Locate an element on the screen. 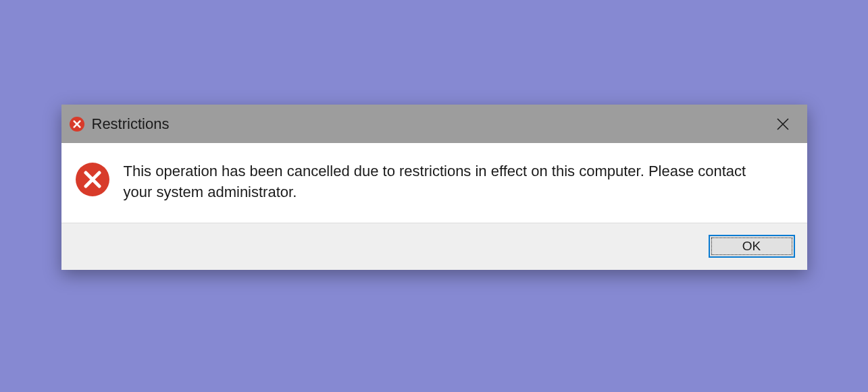  ok-button: OK is located at coordinates (752, 246).